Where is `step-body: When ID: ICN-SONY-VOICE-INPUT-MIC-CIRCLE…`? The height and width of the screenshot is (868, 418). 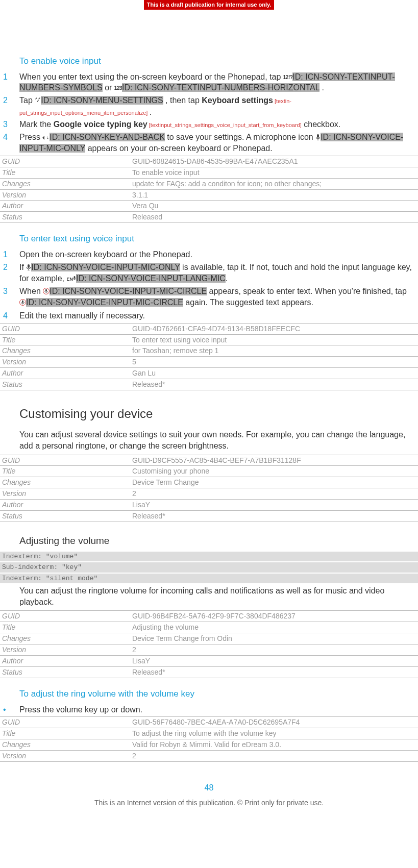 step-body: When ID: ICN-SONY-VOICE-INPUT-MIC-CIRCLE… is located at coordinates (217, 297).